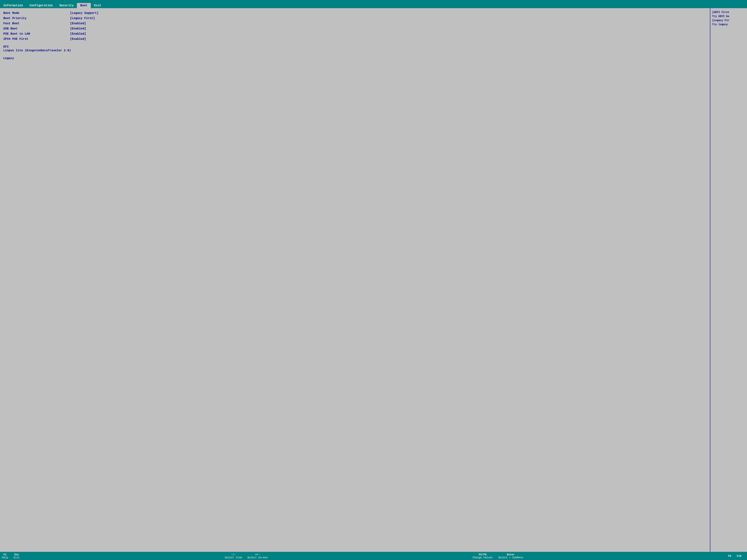 The height and width of the screenshot is (560, 747). What do you see at coordinates (355, 29) in the screenshot?
I see `setting-row: USB Boot[Enabled]` at bounding box center [355, 29].